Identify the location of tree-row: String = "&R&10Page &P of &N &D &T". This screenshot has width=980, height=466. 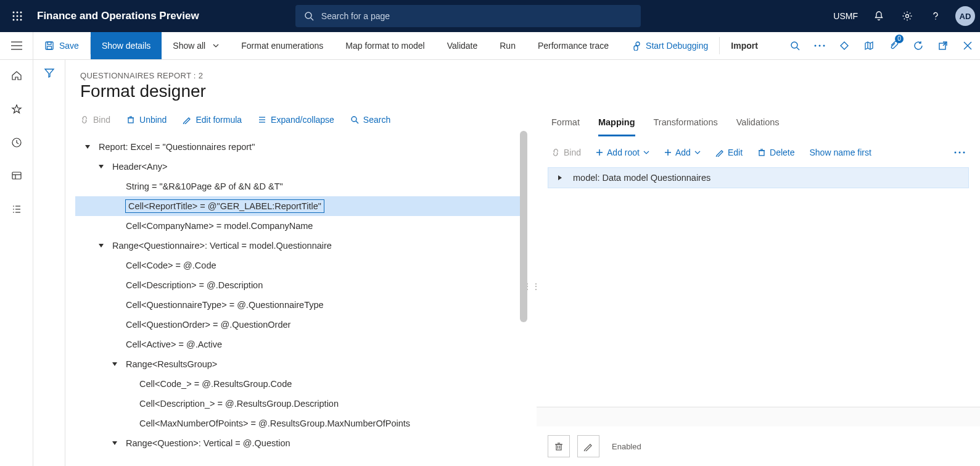
(301, 186).